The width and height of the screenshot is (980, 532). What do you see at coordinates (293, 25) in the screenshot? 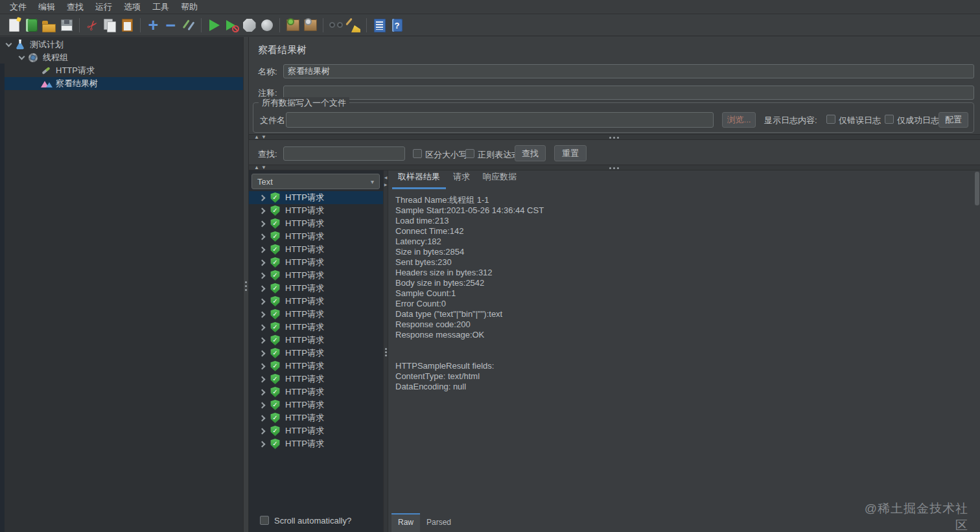
I see `remote-start-icon` at bounding box center [293, 25].